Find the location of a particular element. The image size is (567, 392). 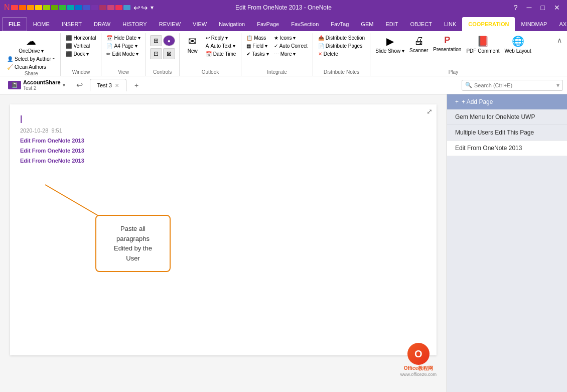

undo-button: ↩ is located at coordinates (79, 85).